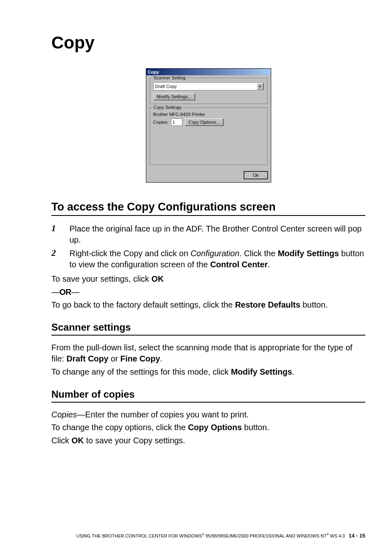  Describe the element at coordinates (174, 97) in the screenshot. I see `modify-settings-button: Modify Settings...` at that location.